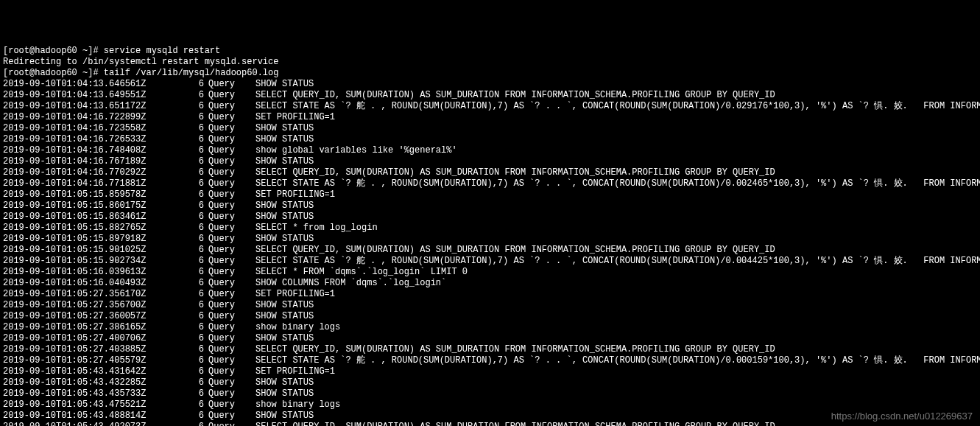  Describe the element at coordinates (97, 162) in the screenshot. I see `log-timestamp: 2019-09-10T01:04:16.767189Z` at that location.